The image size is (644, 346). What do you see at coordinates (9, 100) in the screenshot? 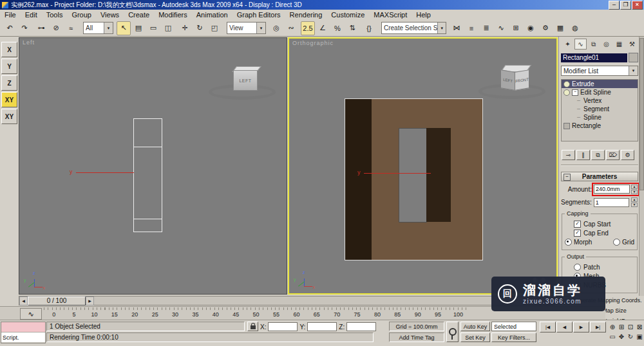
I see `axis-xy-button: XY` at bounding box center [9, 100].